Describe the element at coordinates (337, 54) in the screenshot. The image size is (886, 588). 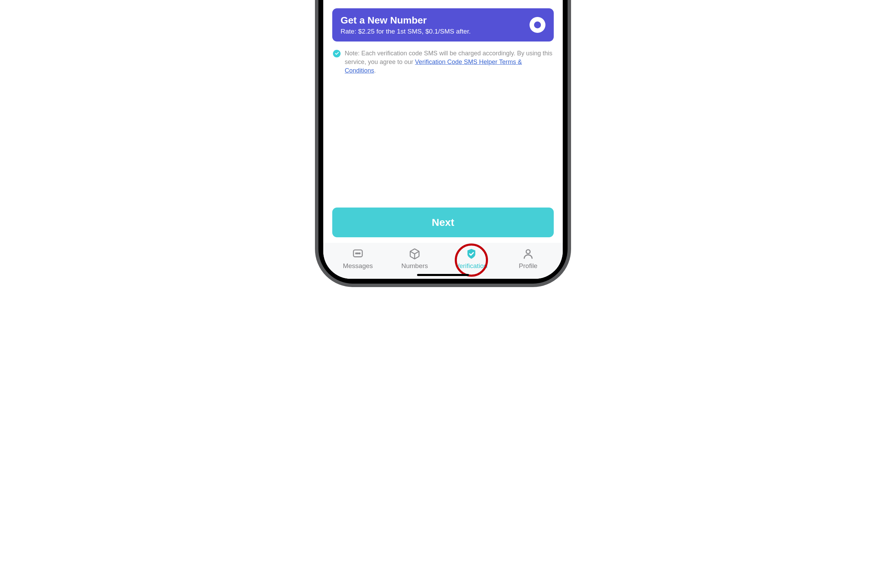
I see `check-icon` at that location.